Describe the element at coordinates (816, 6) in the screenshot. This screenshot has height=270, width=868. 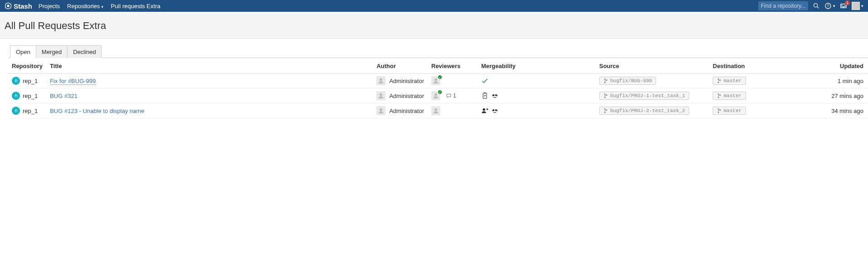
I see `search-icon` at that location.